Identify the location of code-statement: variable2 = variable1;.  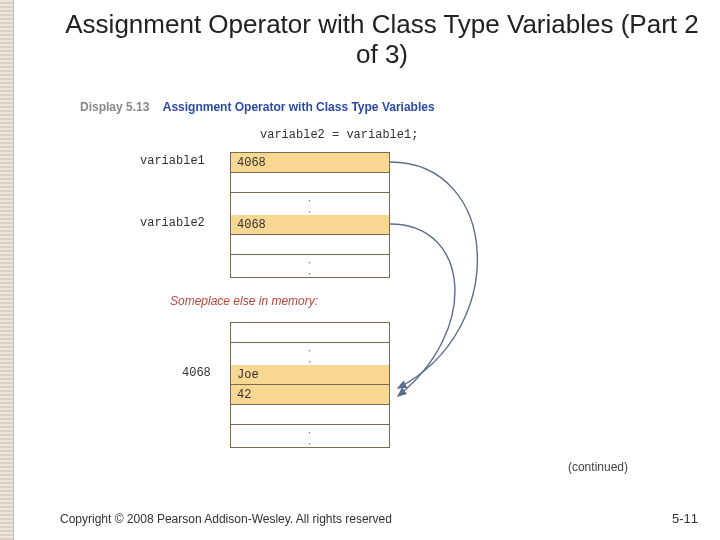
(339, 135).